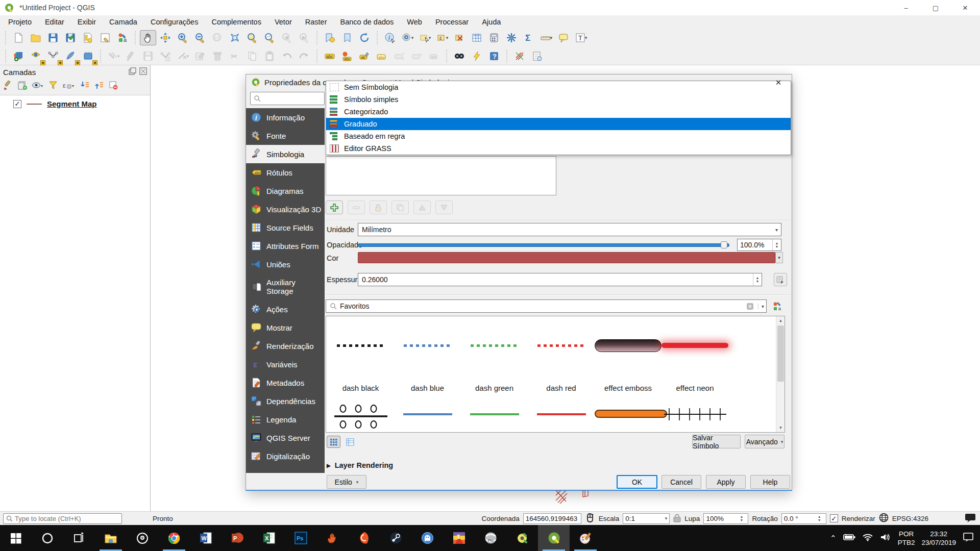 The width and height of the screenshot is (980, 551). Describe the element at coordinates (546, 306) in the screenshot. I see `favorites-filter-box: Favoritos ▾` at that location.